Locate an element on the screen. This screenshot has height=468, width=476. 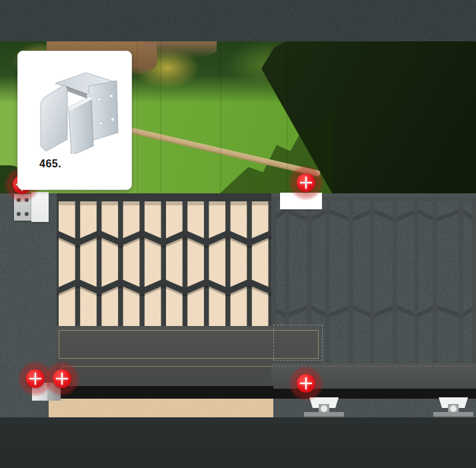
rail-line-lower is located at coordinates (189, 385).